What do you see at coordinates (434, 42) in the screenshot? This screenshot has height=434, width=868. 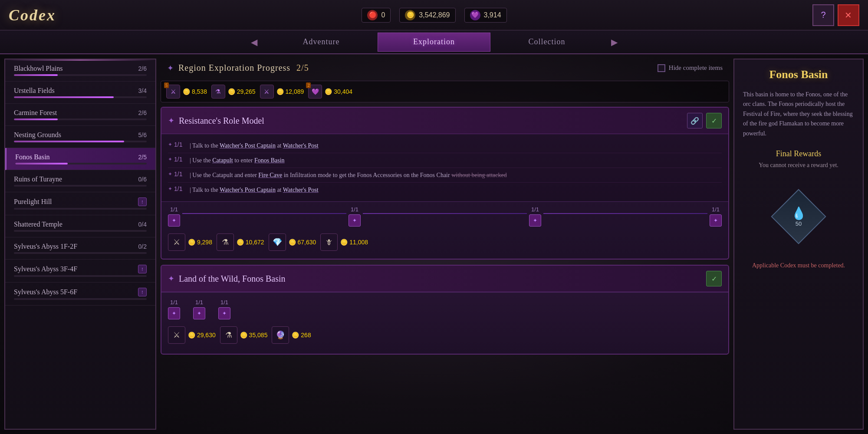 I see `tab-exploration: Exploration` at bounding box center [434, 42].